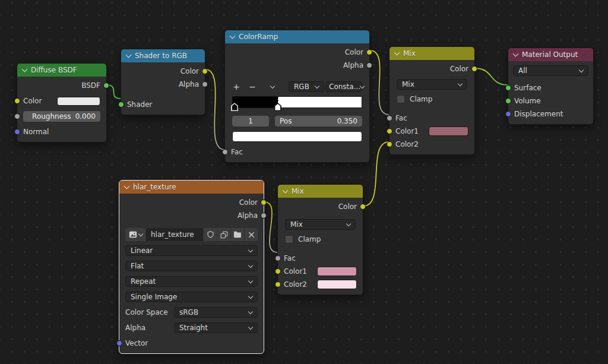 This screenshot has height=364, width=608. Describe the element at coordinates (297, 96) in the screenshot. I see `node-colorramp: ColorRamp Color Alpha + − RGB Consta..` at that location.